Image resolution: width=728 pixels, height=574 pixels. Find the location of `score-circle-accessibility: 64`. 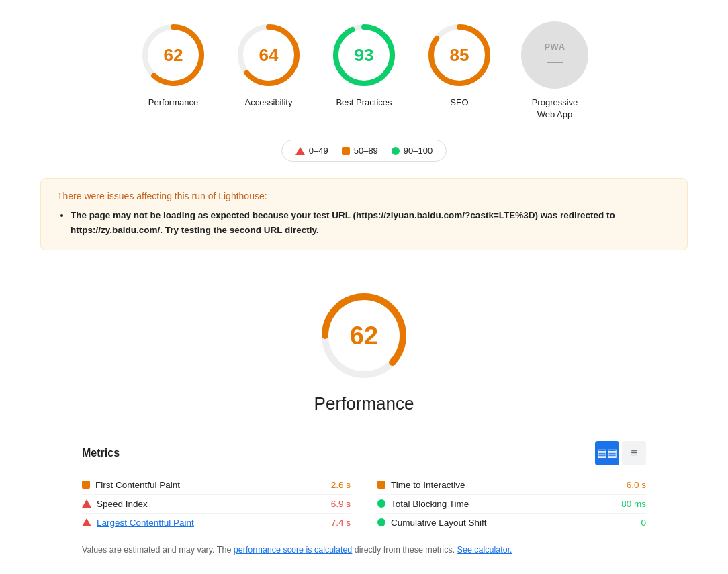

score-circle-accessibility: 64 is located at coordinates (269, 55).